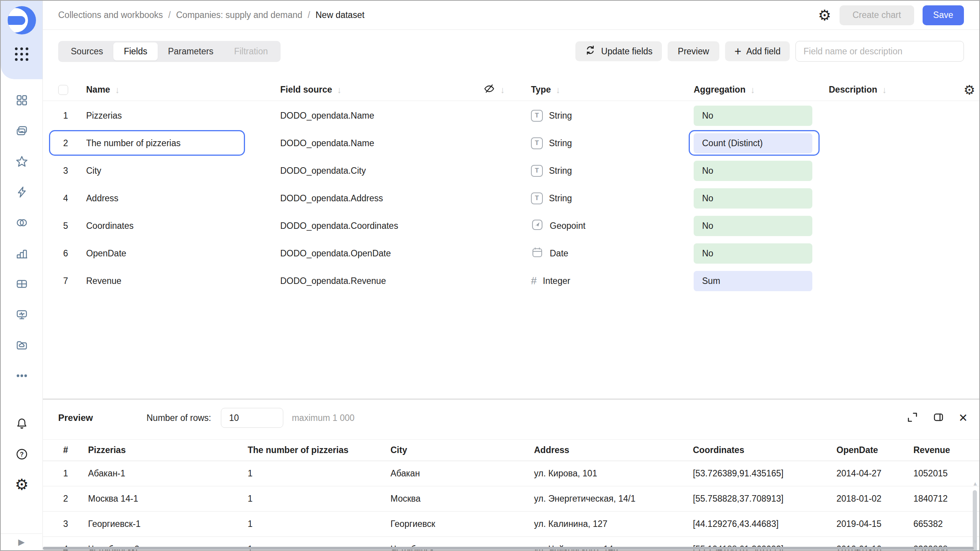 The height and width of the screenshot is (551, 980). What do you see at coordinates (511, 51) in the screenshot?
I see `toolbar: Sources Fields Parameters Filtration Upd…` at bounding box center [511, 51].